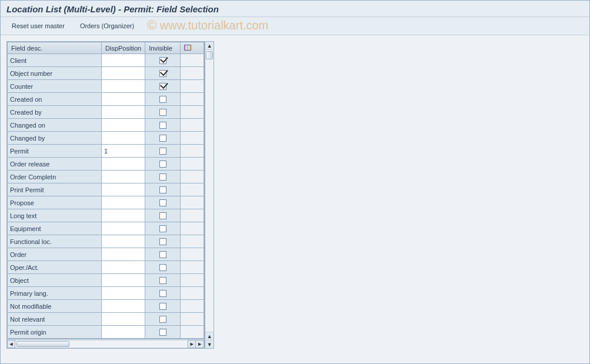  What do you see at coordinates (124, 48) in the screenshot?
I see `column-header-disp-position: DispPosition` at bounding box center [124, 48].